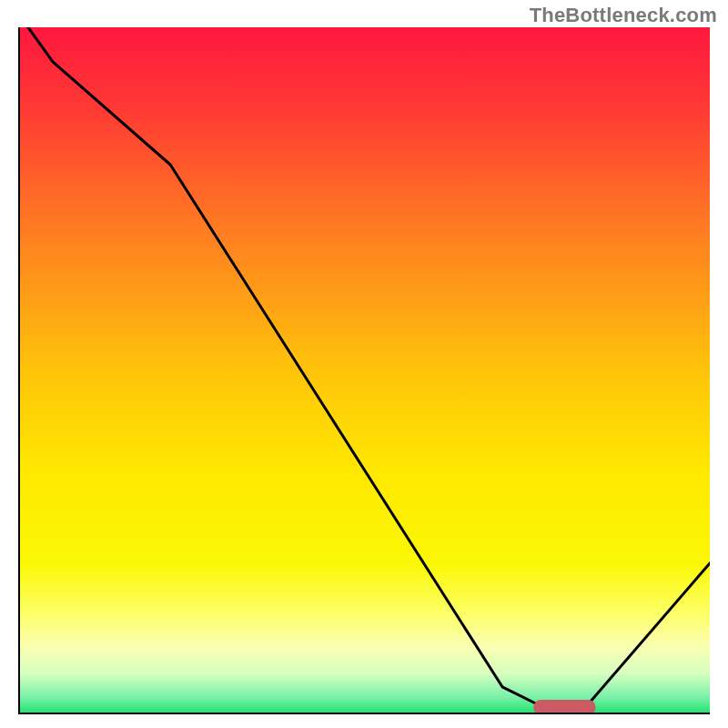  What do you see at coordinates (564, 707) in the screenshot?
I see `optimal-marker` at bounding box center [564, 707].